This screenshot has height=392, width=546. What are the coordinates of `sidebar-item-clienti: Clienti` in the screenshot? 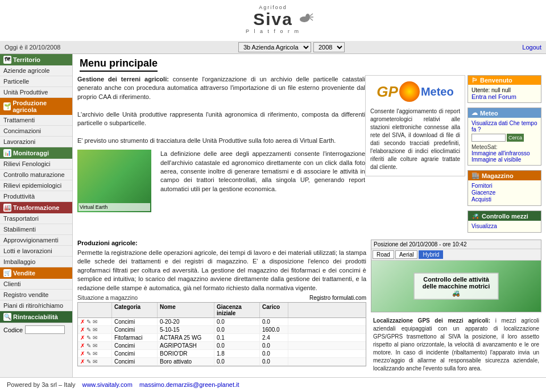 It's located at (36, 284).